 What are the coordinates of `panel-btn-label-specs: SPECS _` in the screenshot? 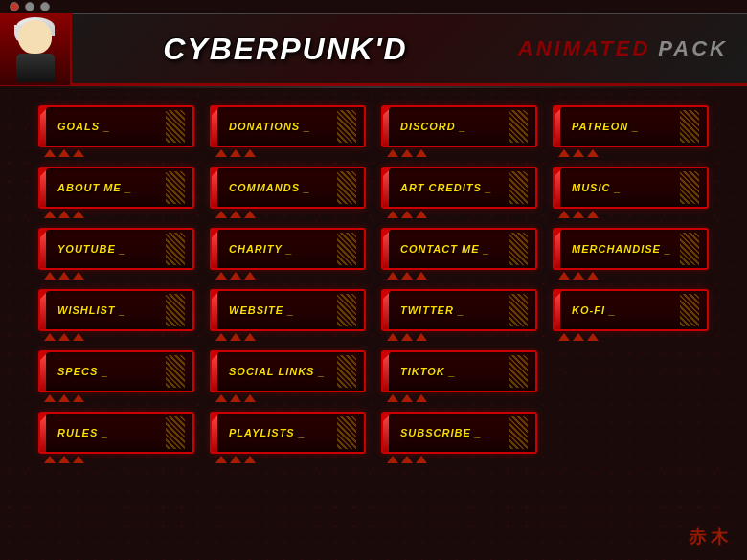 It's located at (79, 371).